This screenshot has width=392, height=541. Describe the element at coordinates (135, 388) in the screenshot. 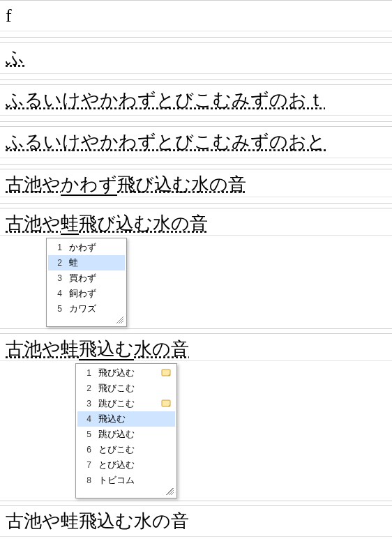

I see `candidate-label: 飛びこむ` at that location.